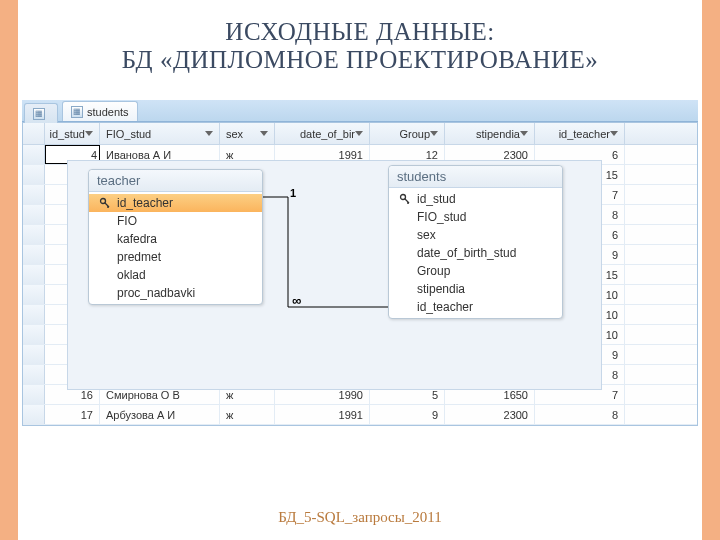 This screenshot has height=540, width=720. What do you see at coordinates (476, 242) in the screenshot?
I see `table-window-students: students id_stud FIO_stud sex date_of_bi…` at bounding box center [476, 242].